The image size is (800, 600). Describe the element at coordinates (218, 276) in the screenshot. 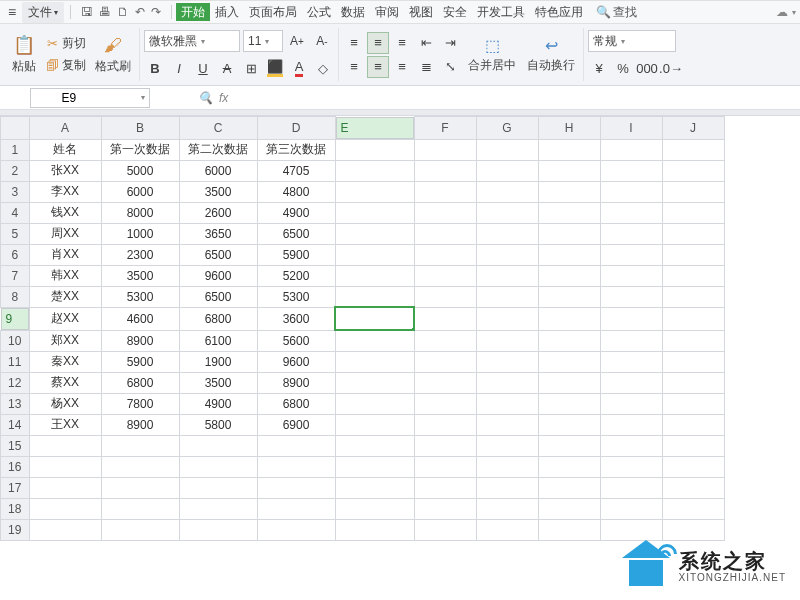

I see `cell-C7: 9600` at that location.